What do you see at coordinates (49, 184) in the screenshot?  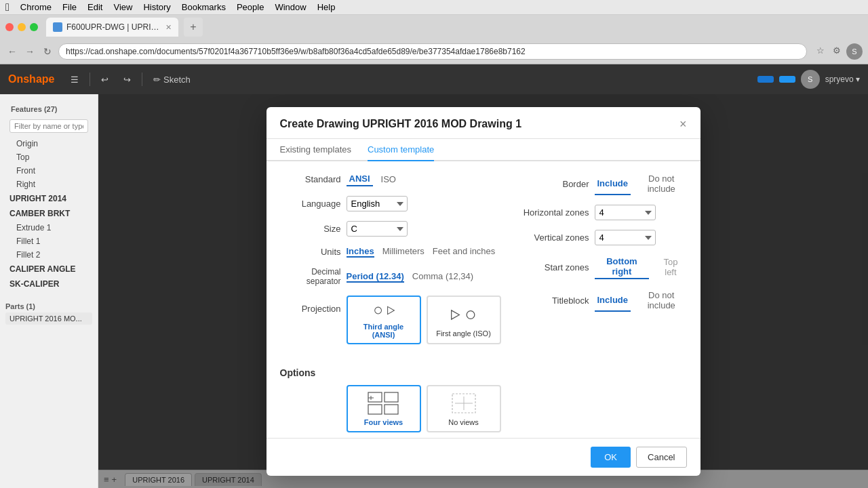 I see `sidebar-item-right: Right` at bounding box center [49, 184].